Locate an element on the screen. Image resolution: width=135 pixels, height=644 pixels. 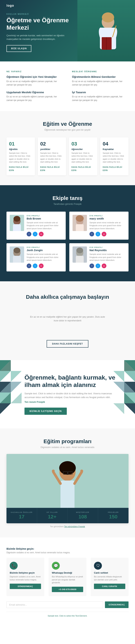
team-info-4: ÜYE PROFİLİ Nat Reynolds Sample amet min… is located at coordinates (107, 258).